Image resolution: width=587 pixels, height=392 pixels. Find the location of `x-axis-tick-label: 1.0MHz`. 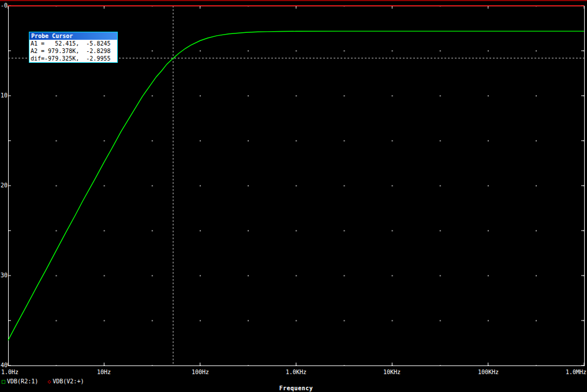

x-axis-tick-label: 1.0MHz is located at coordinates (576, 372).